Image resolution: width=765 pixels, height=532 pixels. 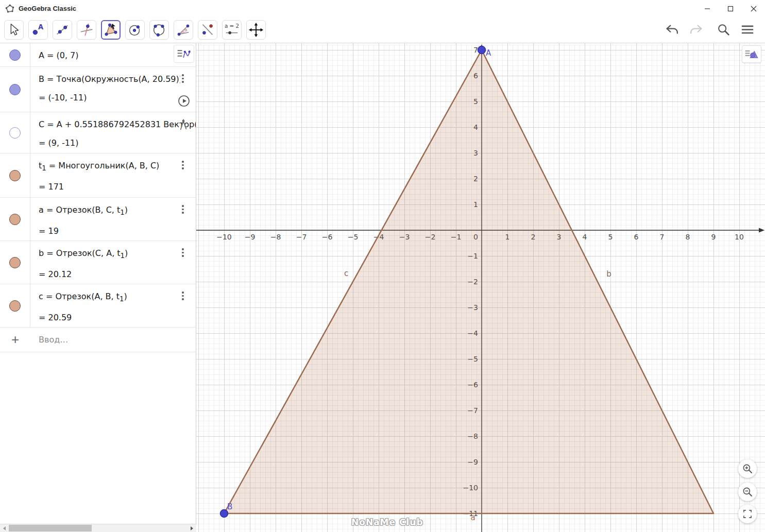 What do you see at coordinates (111, 30) in the screenshot?
I see `polygon-icon` at bounding box center [111, 30].